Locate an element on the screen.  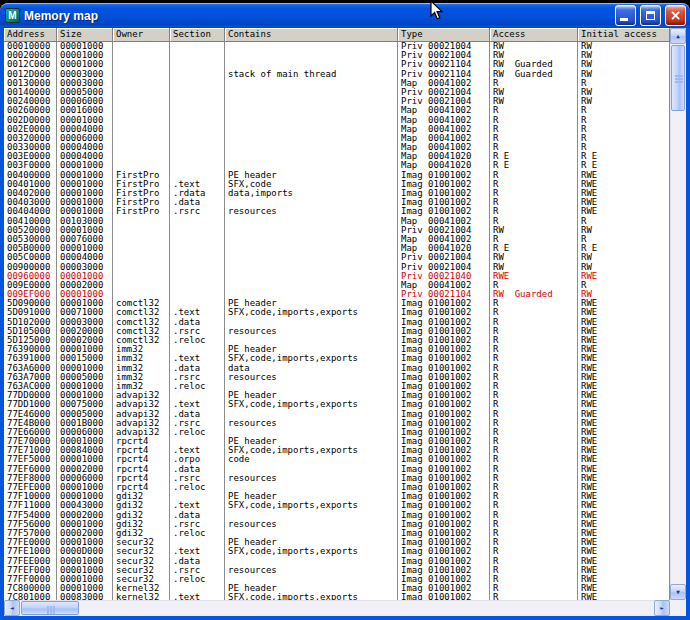
table-row: 763AC000 00001000 imm32 .reloc Imag 0100… is located at coordinates (337, 386).